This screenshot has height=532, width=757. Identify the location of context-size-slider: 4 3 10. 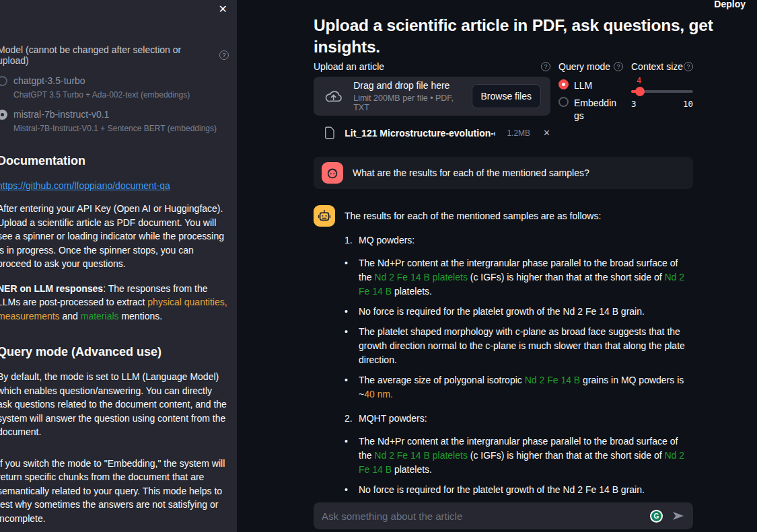
(662, 91).